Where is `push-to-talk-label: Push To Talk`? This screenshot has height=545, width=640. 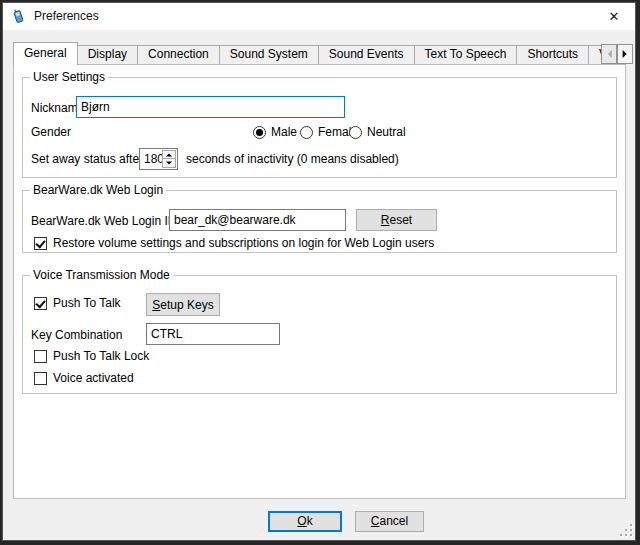 push-to-talk-label: Push To Talk is located at coordinates (87, 304).